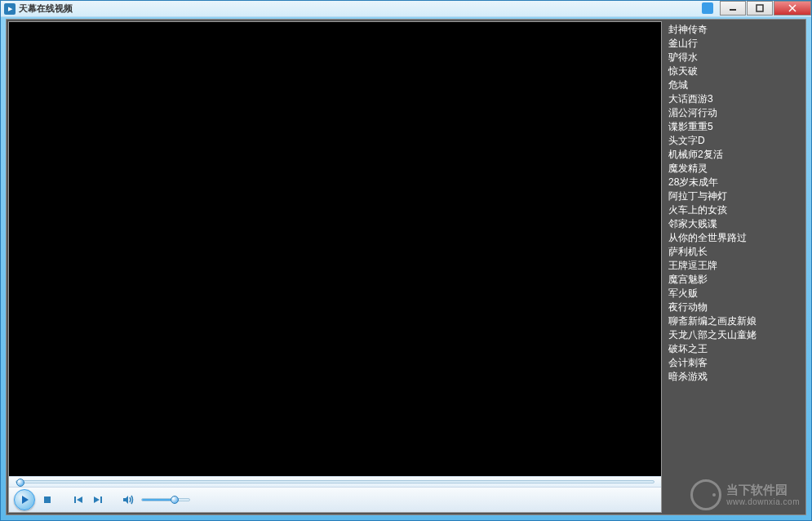 The image size is (812, 521). Describe the element at coordinates (734, 252) in the screenshot. I see `playlist-item: 萨利机长` at that location.